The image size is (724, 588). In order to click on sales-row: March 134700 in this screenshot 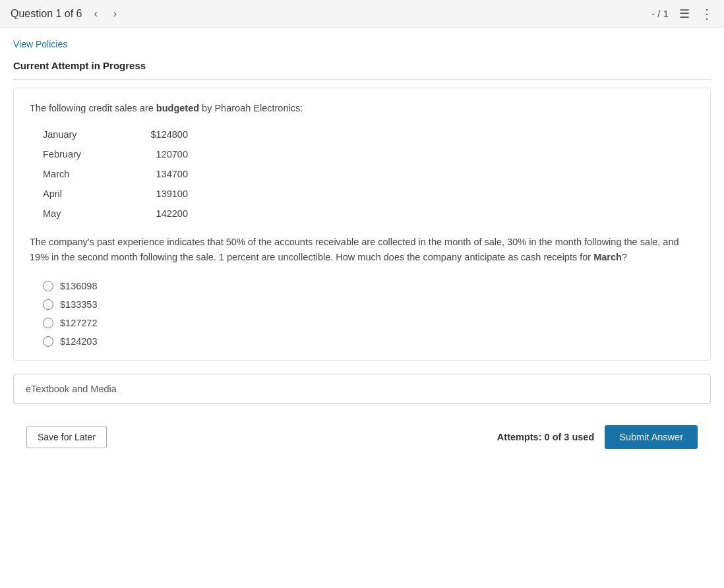, I will do `click(369, 174)`.